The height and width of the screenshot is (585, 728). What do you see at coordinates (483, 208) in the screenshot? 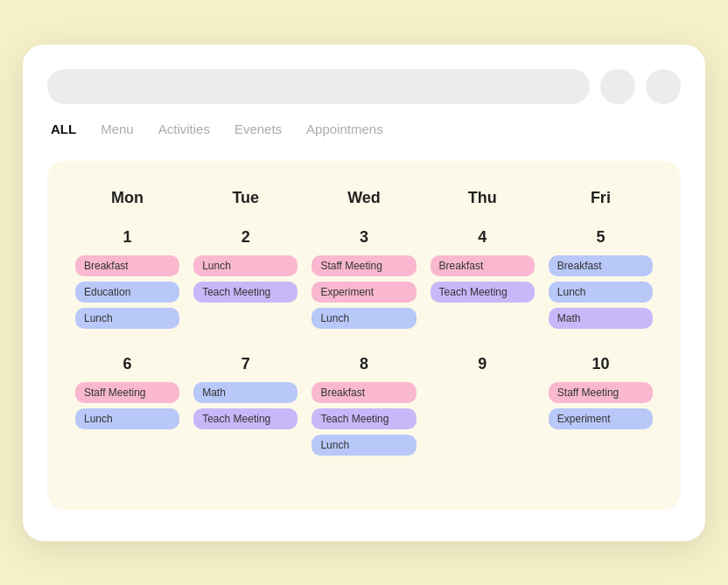
I see `day-header-thu: Thu` at bounding box center [483, 208].